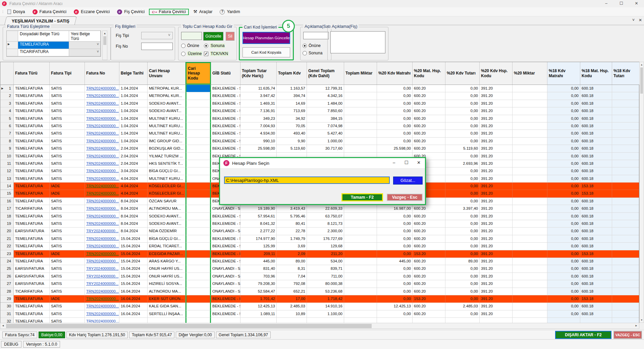 Image resolution: width=644 pixels, height=349 pixels. Describe the element at coordinates (596, 194) in the screenshot. I see `cell-mat18-hsp-kodu: 153.18` at that location.